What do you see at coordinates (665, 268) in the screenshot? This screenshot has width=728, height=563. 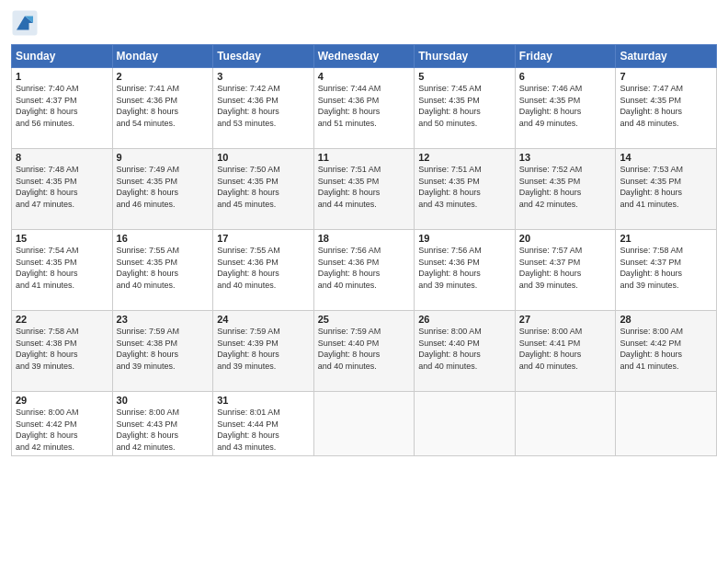 I see `day-info: Sunrise: 7:58 AM Sunset: 4:37 PM Dayligh…` at bounding box center [665, 268].